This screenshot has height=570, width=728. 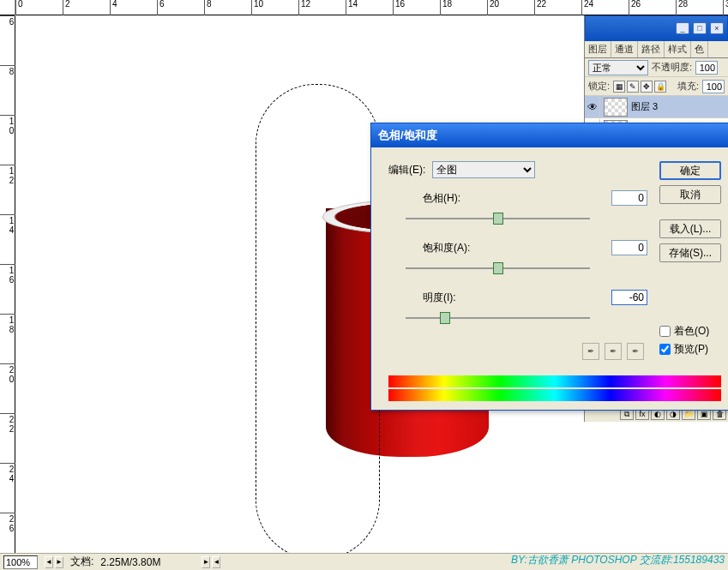 What do you see at coordinates (593, 107) in the screenshot?
I see `visibility-icon: 👁` at bounding box center [593, 107].